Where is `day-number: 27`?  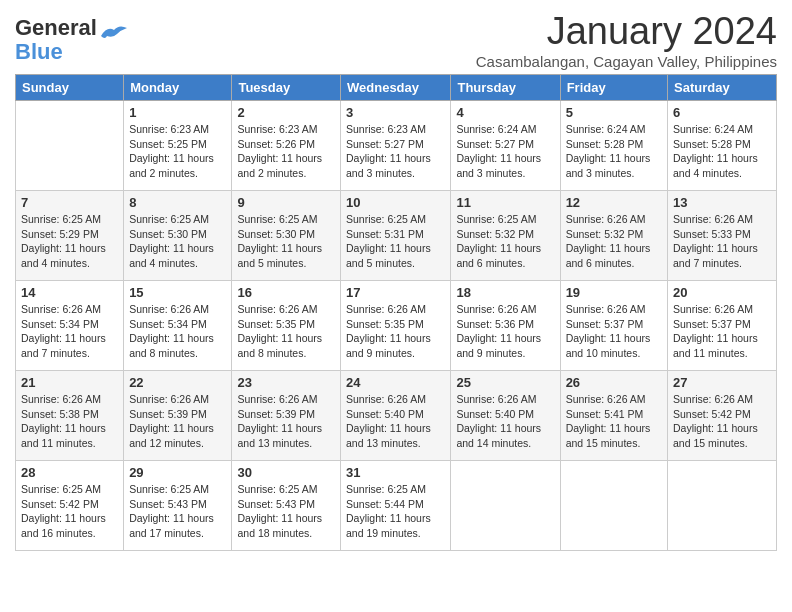 day-number: 27 is located at coordinates (722, 382).